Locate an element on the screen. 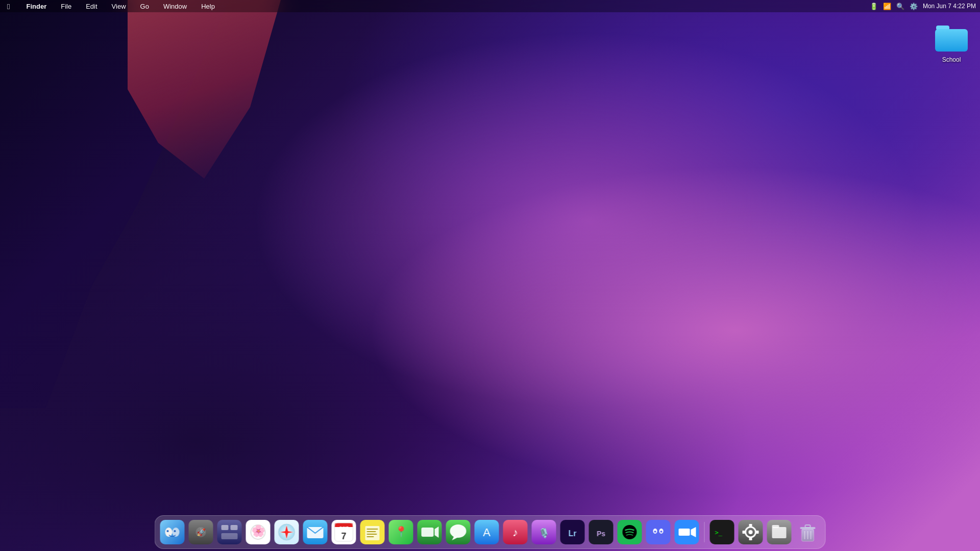 The width and height of the screenshot is (980, 551). dock-maps: 📍 is located at coordinates (401, 532).